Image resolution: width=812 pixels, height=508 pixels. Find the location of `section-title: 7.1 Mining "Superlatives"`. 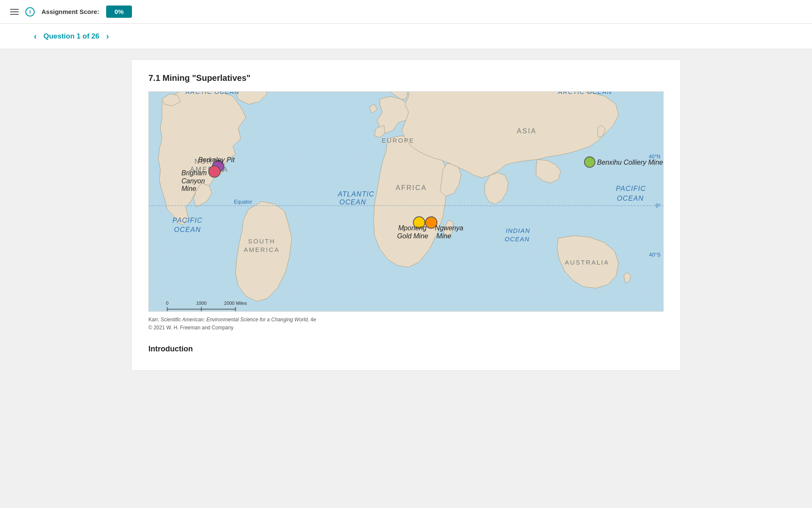

section-title: 7.1 Mining "Superlatives" is located at coordinates (406, 78).